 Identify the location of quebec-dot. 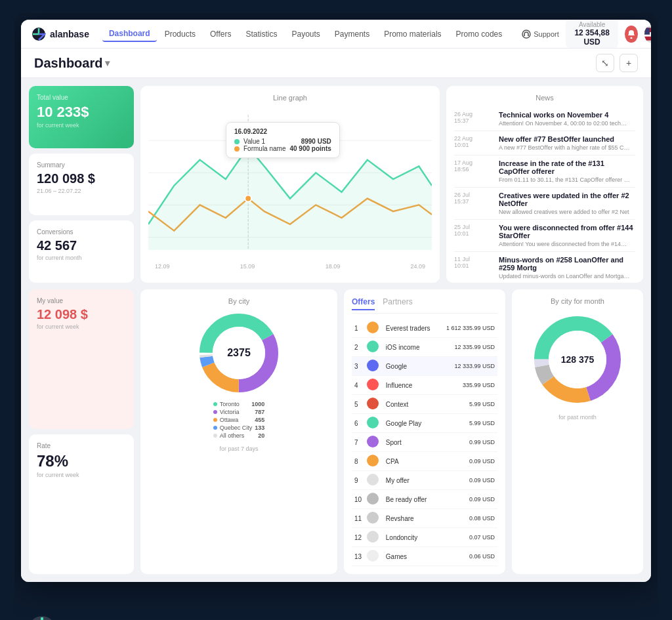
(215, 428).